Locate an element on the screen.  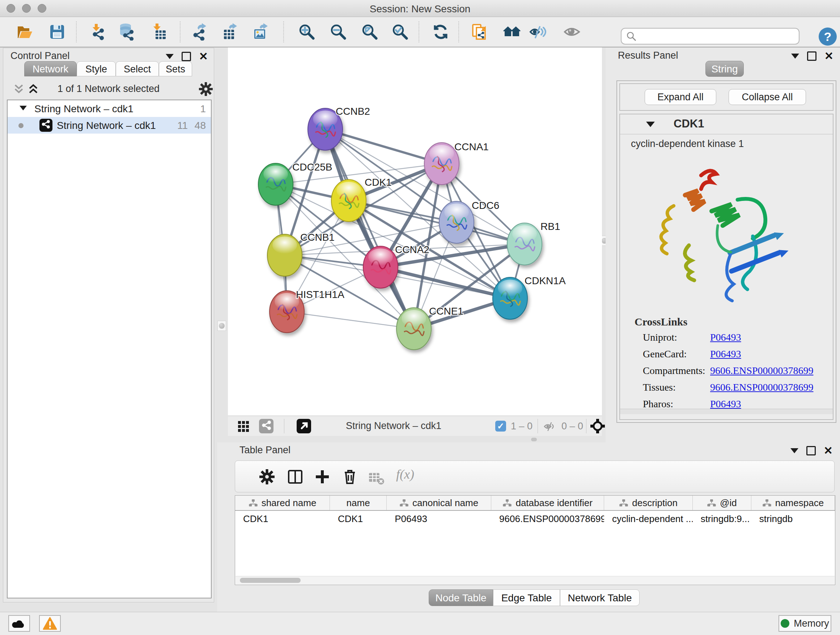
search-input is located at coordinates (714, 36).